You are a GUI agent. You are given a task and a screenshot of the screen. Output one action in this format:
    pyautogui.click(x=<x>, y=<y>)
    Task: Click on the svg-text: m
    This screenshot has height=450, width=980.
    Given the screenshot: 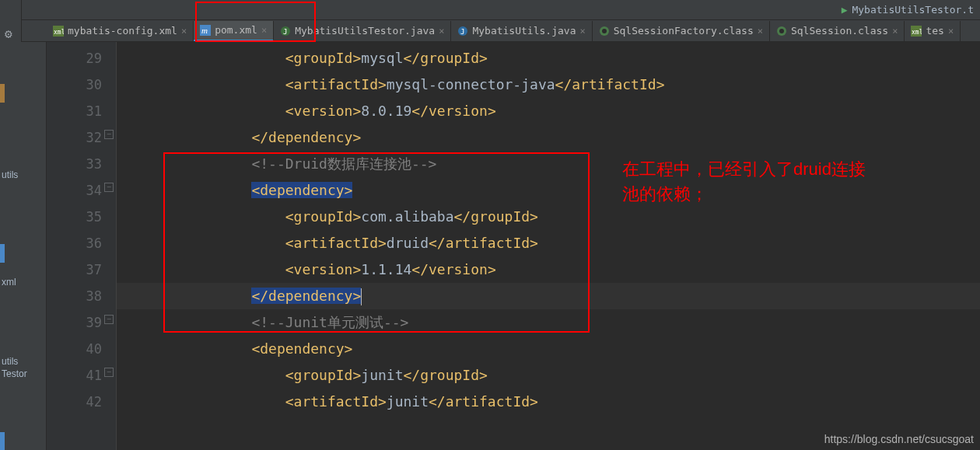 What is the action you would take?
    pyautogui.click(x=205, y=30)
    